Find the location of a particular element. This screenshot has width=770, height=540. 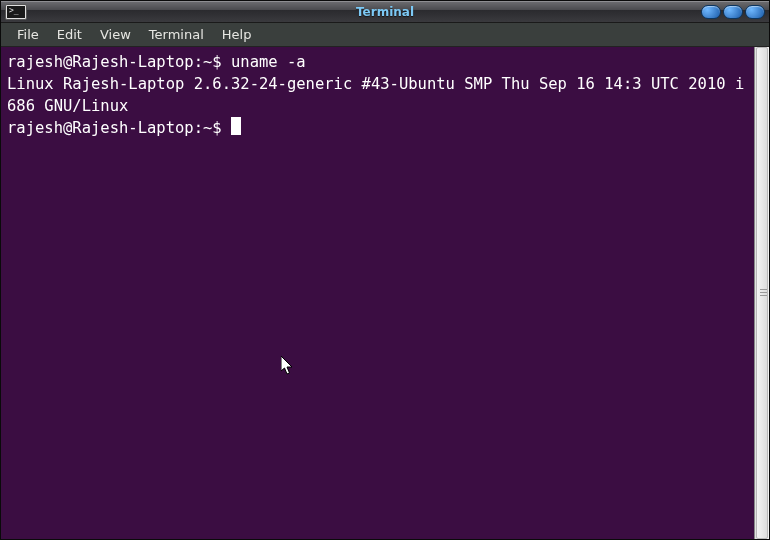

menu-edit: Edit is located at coordinates (70, 34).